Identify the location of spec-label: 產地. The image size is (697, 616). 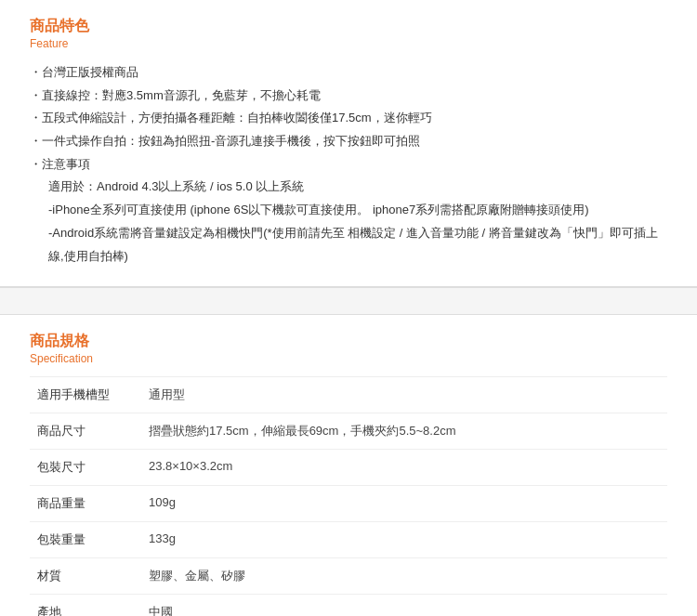
(85, 606).